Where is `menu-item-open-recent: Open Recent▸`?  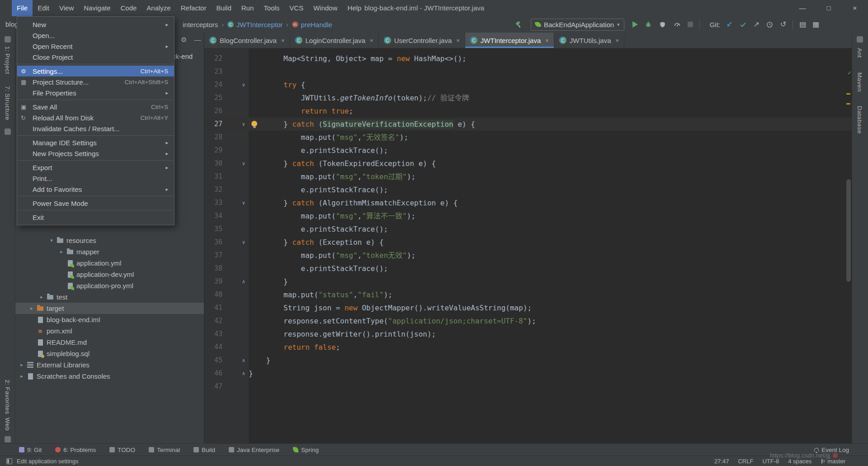
menu-item-open-recent: Open Recent▸ is located at coordinates (96, 46).